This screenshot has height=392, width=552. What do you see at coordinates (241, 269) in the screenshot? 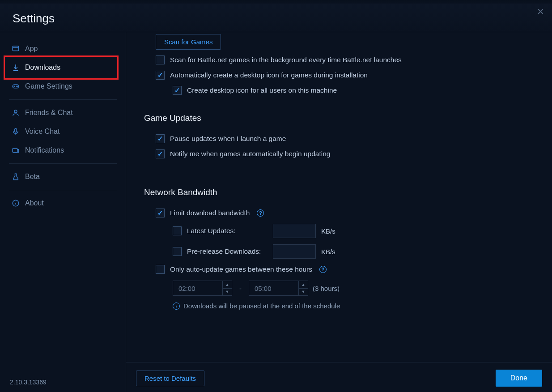
I see `auto-update-hours-label: Only auto-update games between these hou…` at bounding box center [241, 269].